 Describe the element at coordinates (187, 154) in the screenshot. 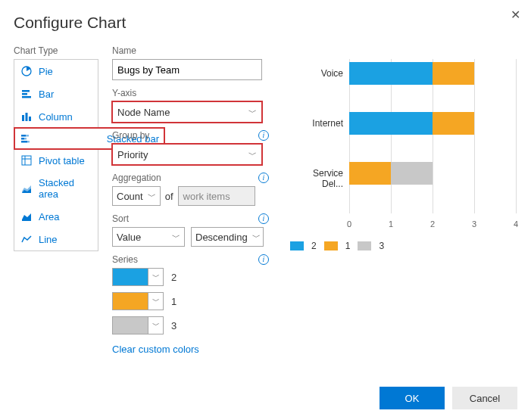

I see `groupby-select: Priority ﹀` at that location.